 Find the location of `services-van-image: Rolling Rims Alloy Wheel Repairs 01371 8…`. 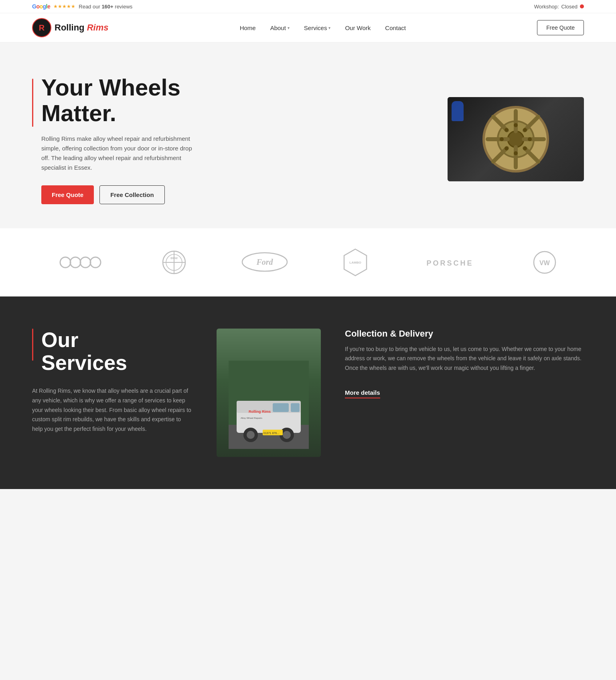

services-van-image: Rolling Rims Alloy Wheel Repairs 01371 8… is located at coordinates (269, 393).